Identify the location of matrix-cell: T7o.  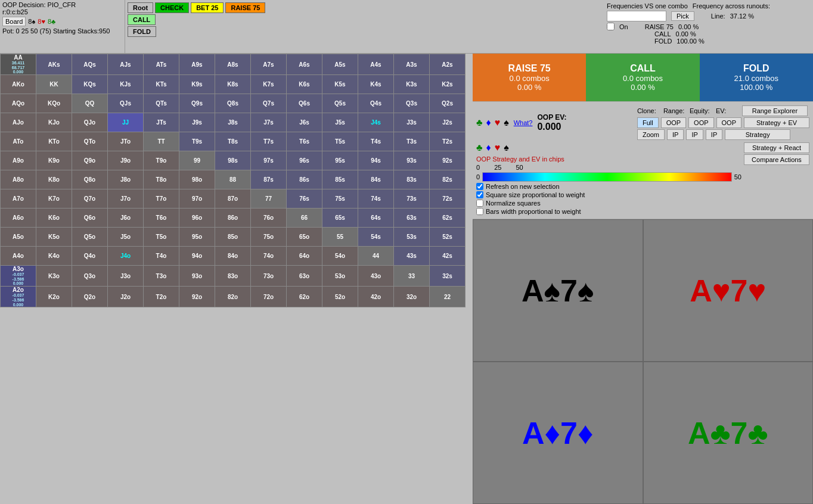
(162, 199).